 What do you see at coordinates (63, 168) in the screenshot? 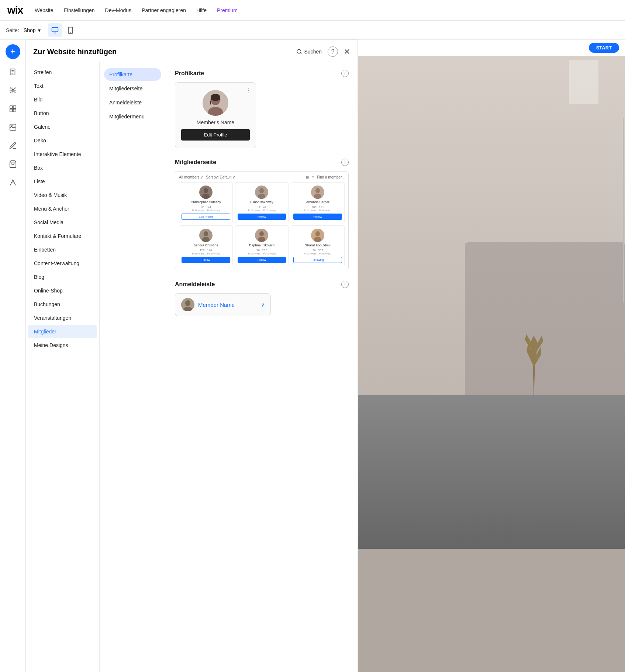
I see `category-box: Box` at bounding box center [63, 168].